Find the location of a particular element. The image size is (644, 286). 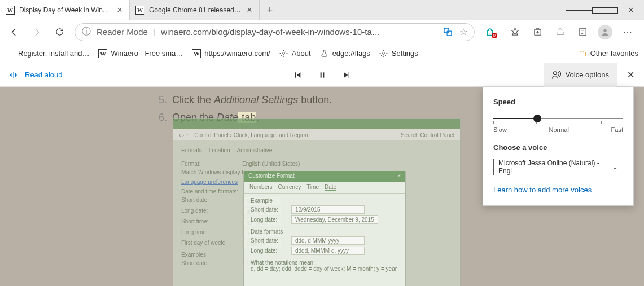

share-icon is located at coordinates (560, 32).